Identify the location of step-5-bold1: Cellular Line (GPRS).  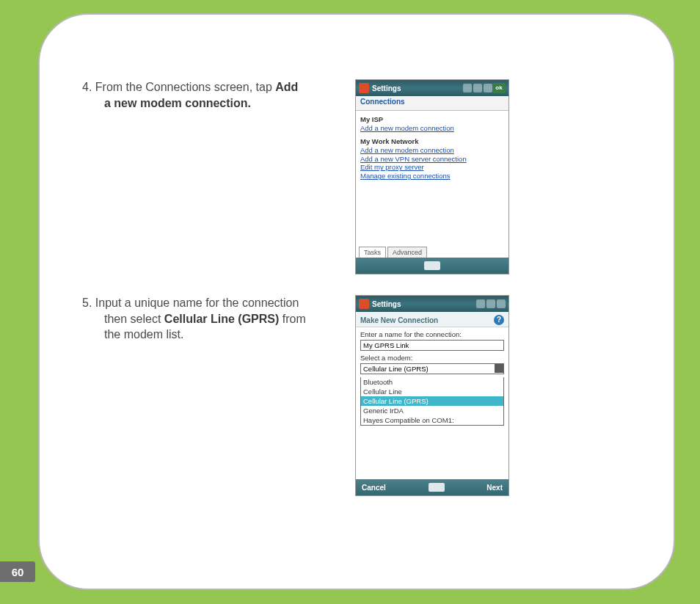
(222, 319).